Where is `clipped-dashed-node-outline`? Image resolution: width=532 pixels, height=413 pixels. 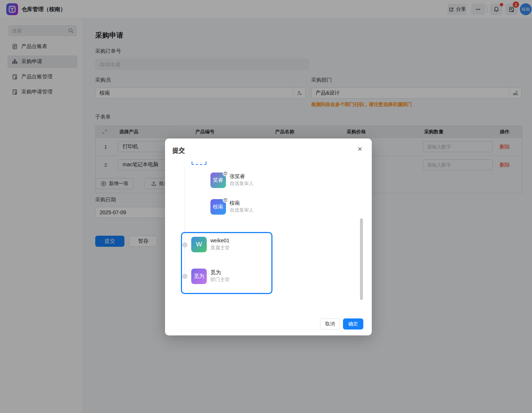 clipped-dashed-node-outline is located at coordinates (199, 163).